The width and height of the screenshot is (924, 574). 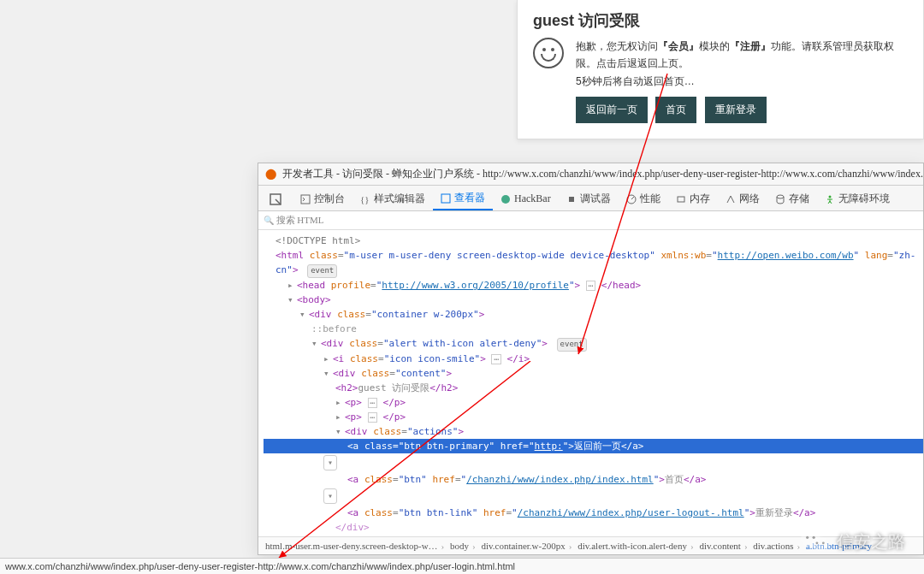 I want to click on tab-memory: 内存, so click(x=693, y=198).